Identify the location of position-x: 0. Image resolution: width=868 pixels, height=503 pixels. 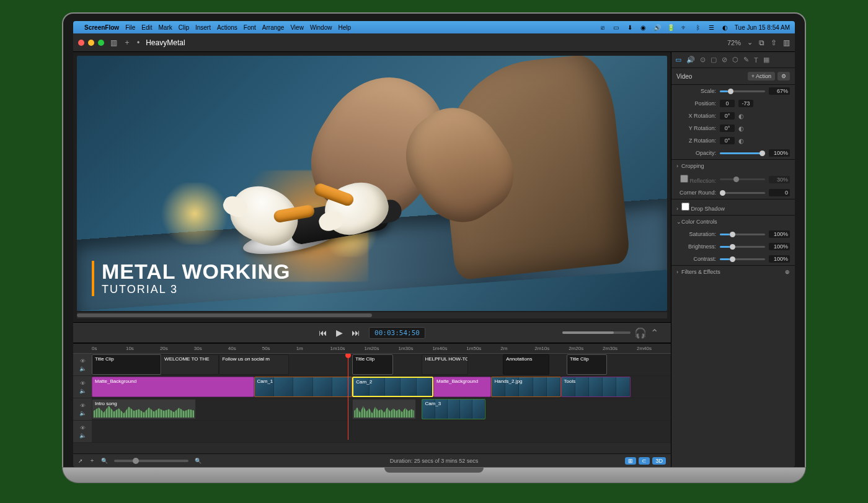
(727, 103).